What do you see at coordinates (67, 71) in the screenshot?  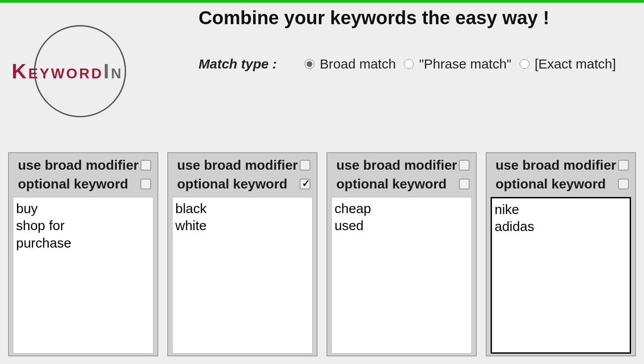 I see `logo-text: KeywordIn` at bounding box center [67, 71].